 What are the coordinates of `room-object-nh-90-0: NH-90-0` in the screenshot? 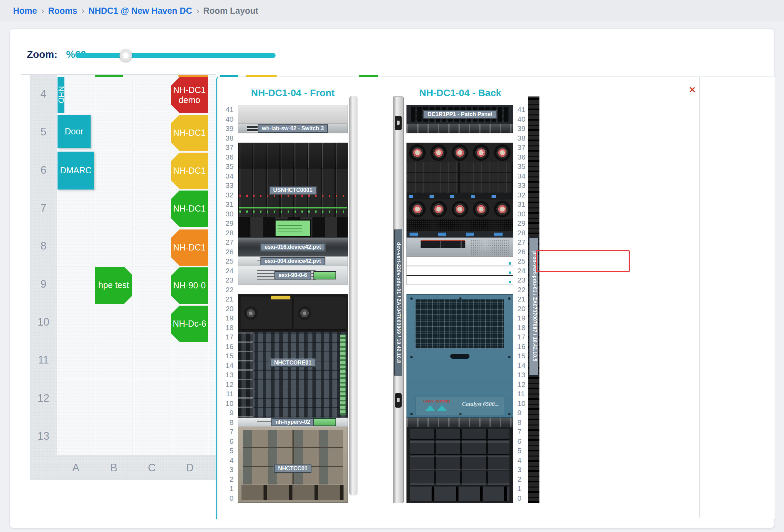 It's located at (189, 286).